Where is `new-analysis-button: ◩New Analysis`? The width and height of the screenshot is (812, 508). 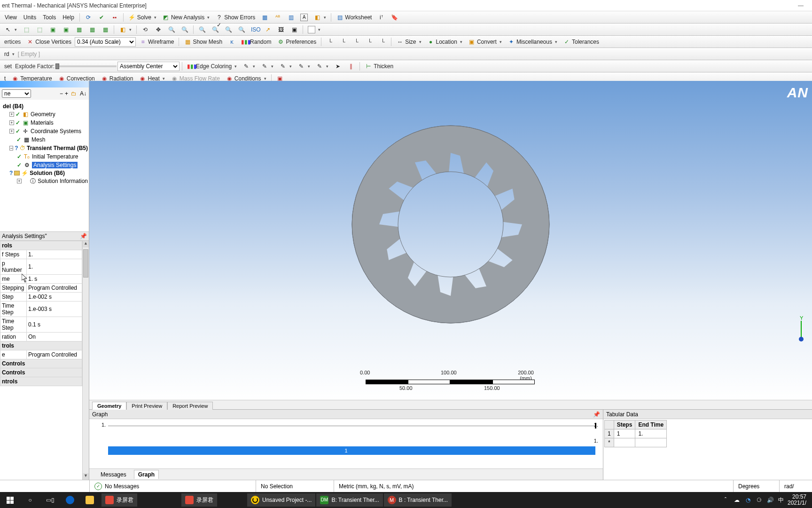
new-analysis-button: ◩New Analysis is located at coordinates (186, 17).